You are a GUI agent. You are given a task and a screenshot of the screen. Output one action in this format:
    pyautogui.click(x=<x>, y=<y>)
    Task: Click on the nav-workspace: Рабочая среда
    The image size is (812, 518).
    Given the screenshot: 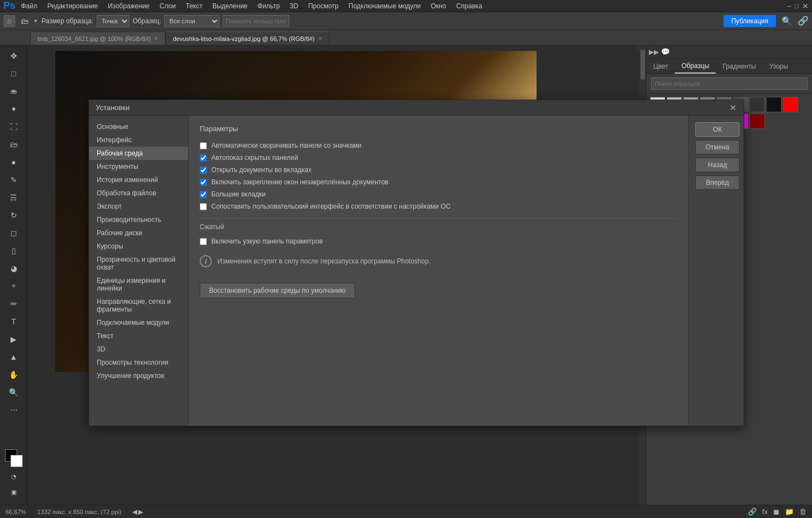 What is the action you would take?
    pyautogui.click(x=138, y=153)
    